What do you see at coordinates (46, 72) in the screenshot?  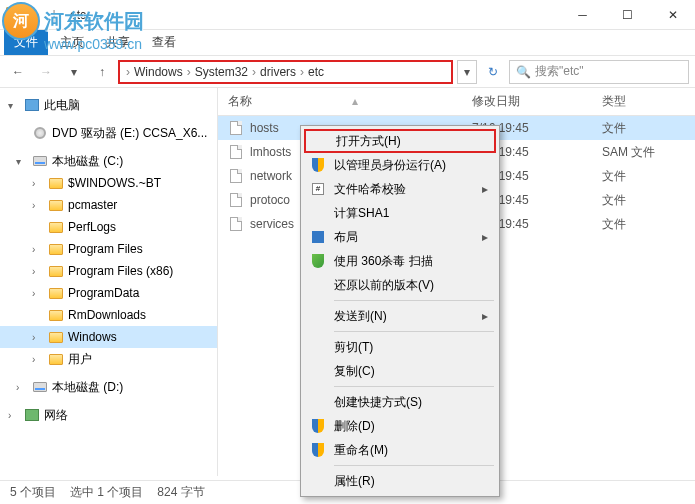 I see `forward-button: →` at bounding box center [46, 72].